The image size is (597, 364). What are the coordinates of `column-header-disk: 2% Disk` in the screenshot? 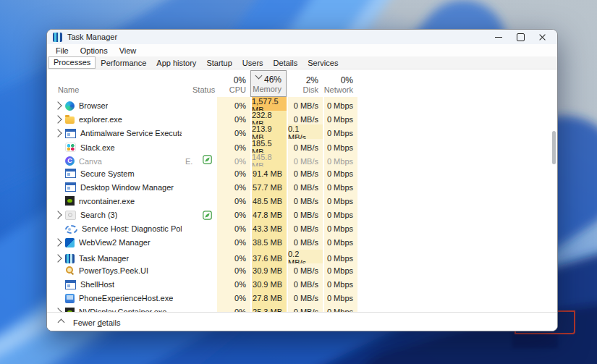 It's located at (305, 83).